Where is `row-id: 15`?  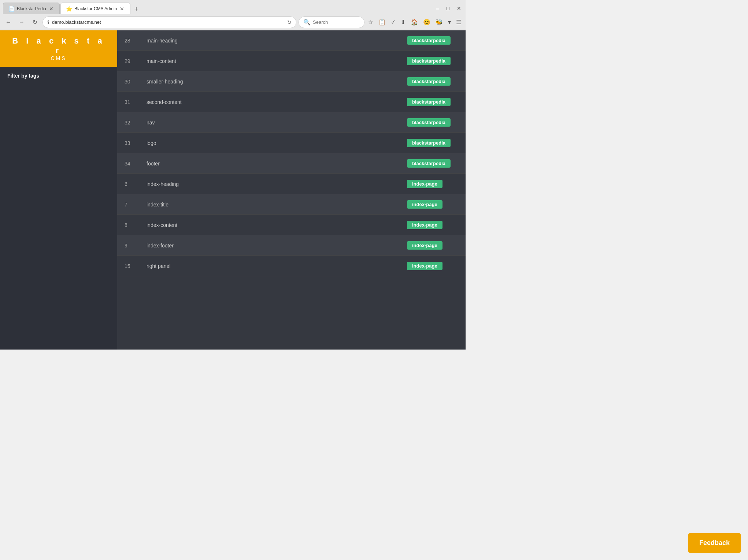
row-id: 15 is located at coordinates (136, 266).